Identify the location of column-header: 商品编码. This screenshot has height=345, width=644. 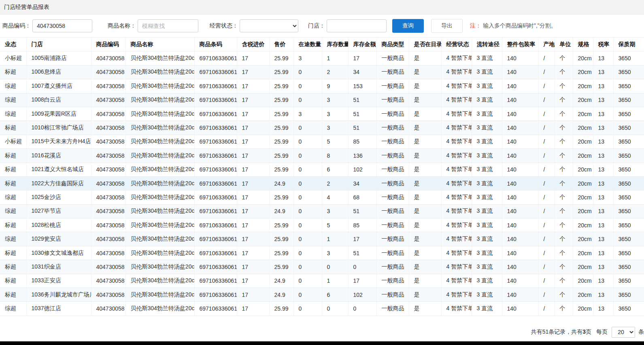
(108, 44).